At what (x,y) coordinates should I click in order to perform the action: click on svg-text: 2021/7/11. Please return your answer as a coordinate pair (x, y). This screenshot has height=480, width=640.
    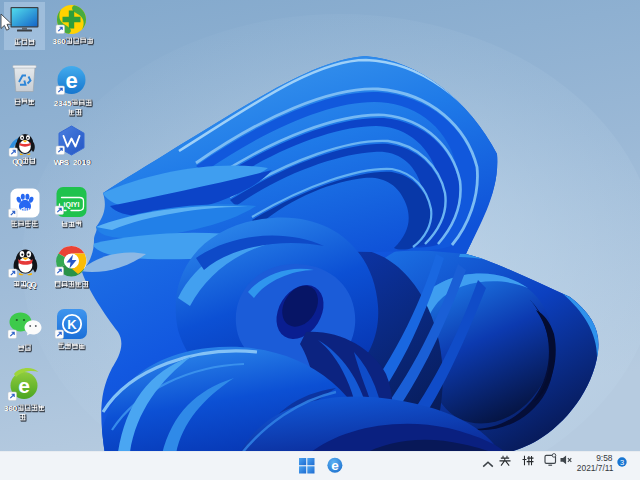
    Looking at the image, I should click on (596, 468).